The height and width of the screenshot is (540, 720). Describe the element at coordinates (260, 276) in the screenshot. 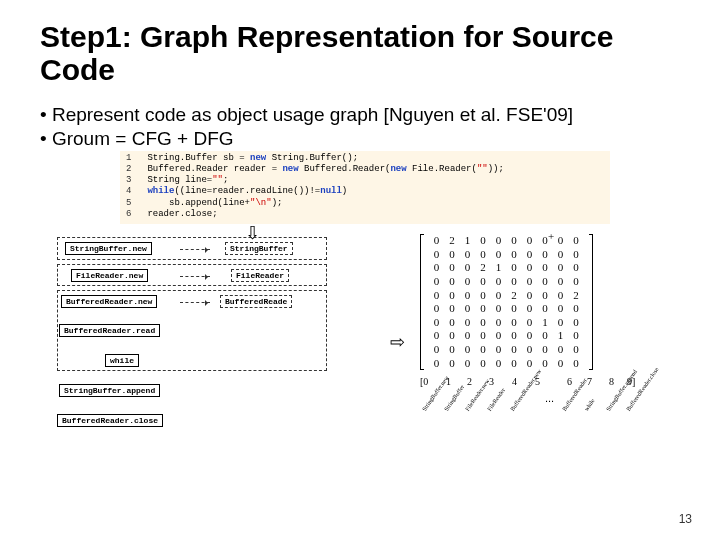

I see `type-node: FileReader` at that location.